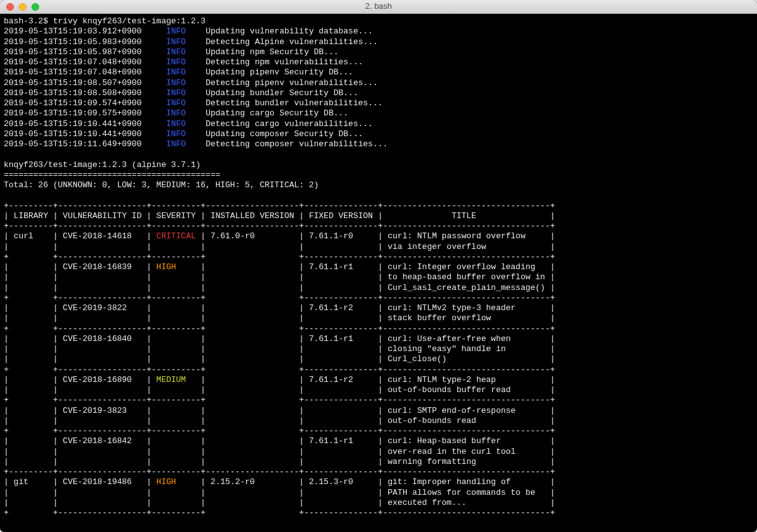  What do you see at coordinates (35, 7) in the screenshot?
I see `zoom-icon` at bounding box center [35, 7].